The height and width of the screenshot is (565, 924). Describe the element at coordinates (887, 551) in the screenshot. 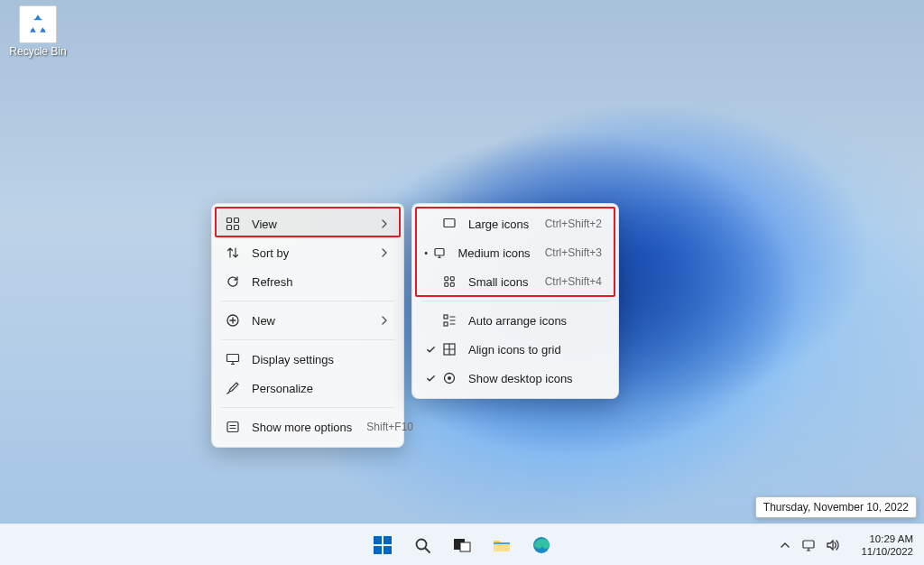

I see `clock-date: 11/10/2022` at that location.